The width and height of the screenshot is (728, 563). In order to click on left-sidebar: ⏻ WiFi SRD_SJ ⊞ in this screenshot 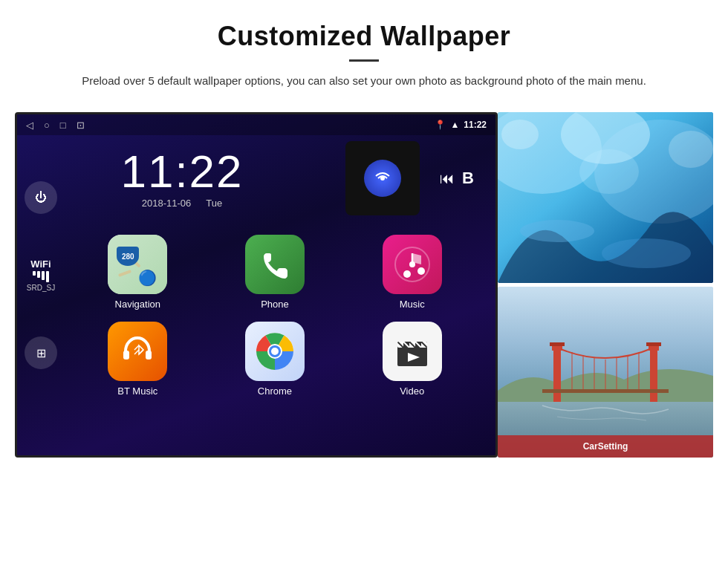, I will do `click(41, 275)`.